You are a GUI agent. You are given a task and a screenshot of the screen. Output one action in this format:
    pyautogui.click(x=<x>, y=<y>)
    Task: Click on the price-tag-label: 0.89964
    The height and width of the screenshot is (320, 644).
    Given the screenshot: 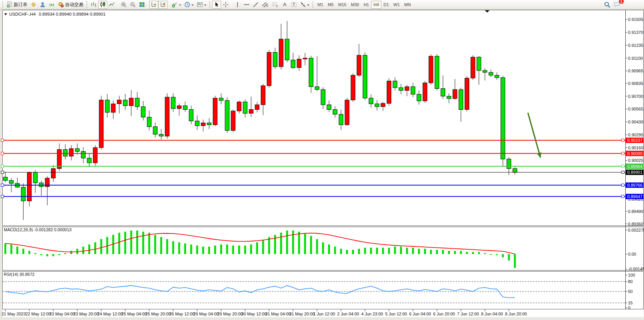 What is the action you would take?
    pyautogui.click(x=635, y=166)
    